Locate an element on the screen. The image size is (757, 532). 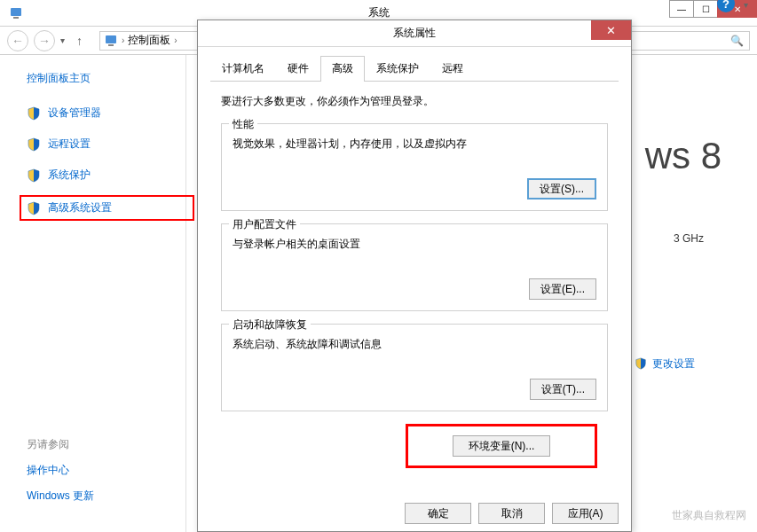
change-settings-link: 更改设置 is located at coordinates (665, 364).